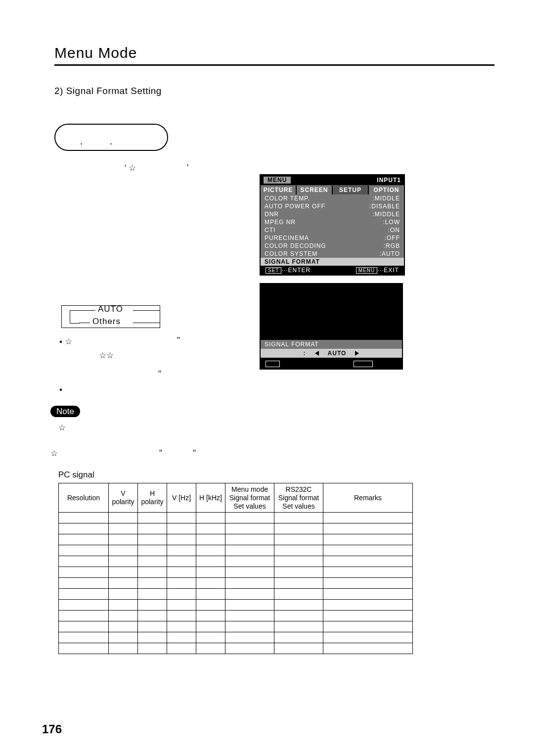 The image size is (534, 756). I want to click on osd2-foot-left: SET···SET, so click(284, 363).